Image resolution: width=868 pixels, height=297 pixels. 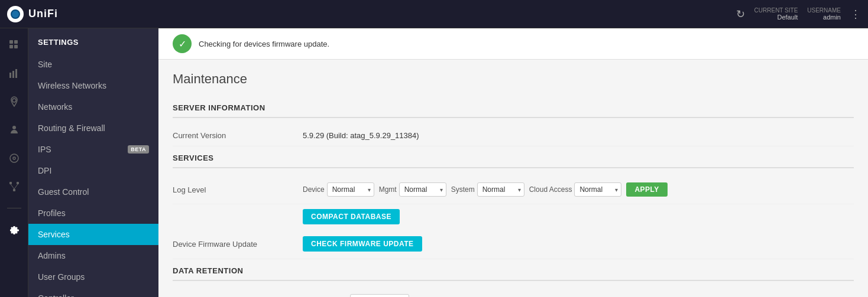 What do you see at coordinates (740, 14) in the screenshot?
I see `refresh-icon: ↻` at bounding box center [740, 14].